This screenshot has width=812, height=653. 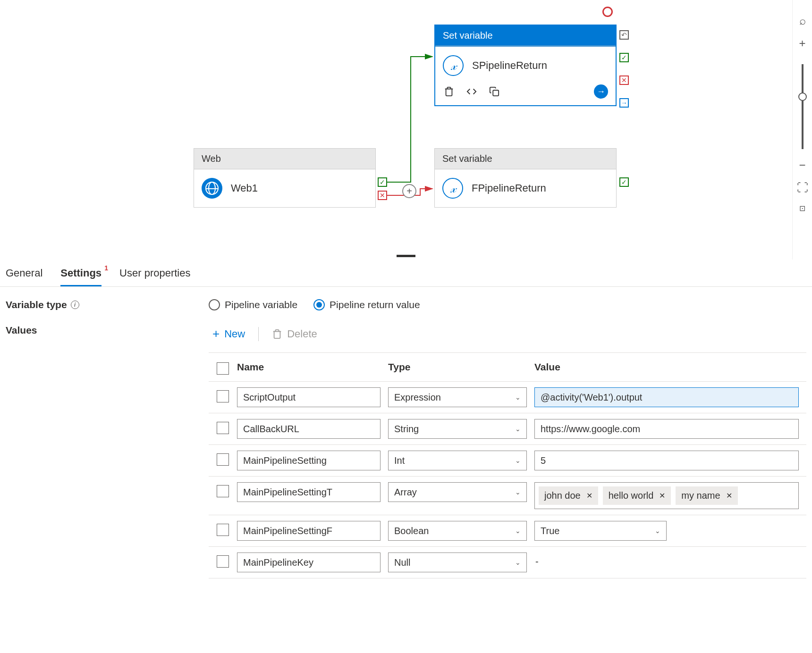 What do you see at coordinates (313, 367) in the screenshot?
I see `column-name-header: Name` at bounding box center [313, 367].